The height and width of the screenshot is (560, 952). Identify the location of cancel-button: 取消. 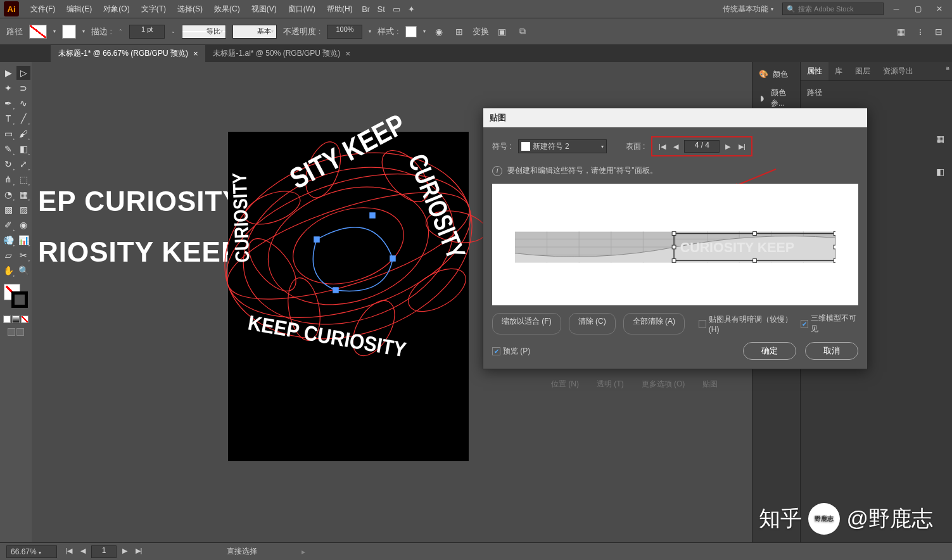
(832, 351).